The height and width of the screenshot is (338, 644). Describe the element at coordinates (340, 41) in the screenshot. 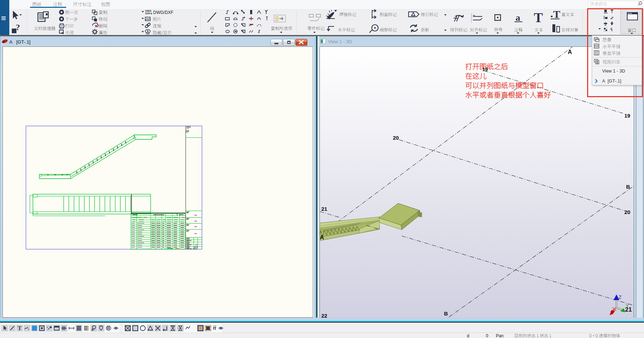

I see `svg-text: View 1 - 3D` at that location.